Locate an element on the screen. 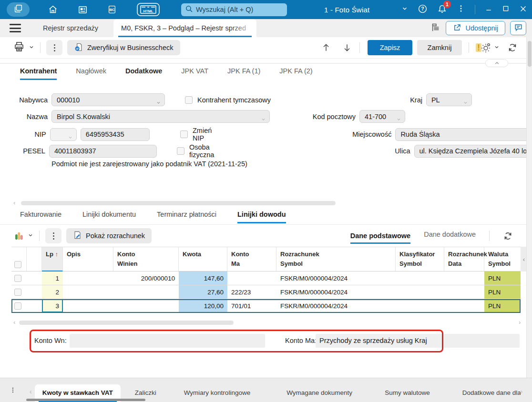 This screenshot has height=402, width=532. column-header-opis: Opis is located at coordinates (88, 259).